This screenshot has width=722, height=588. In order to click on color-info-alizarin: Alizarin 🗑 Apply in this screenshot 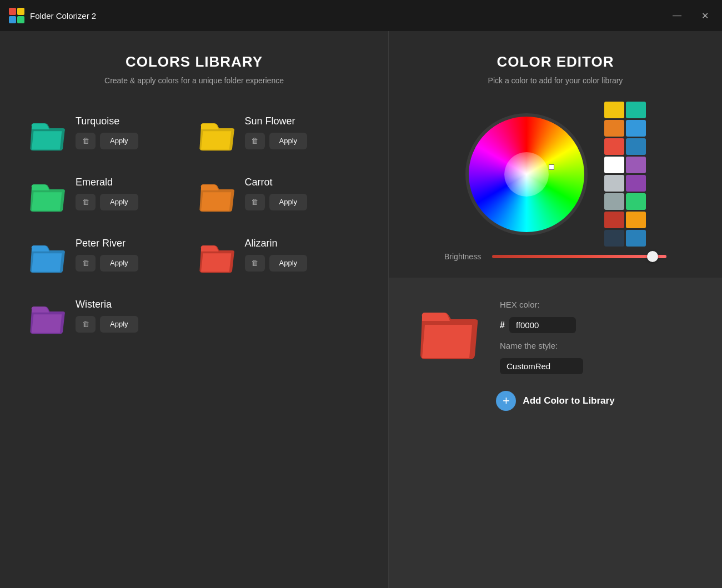, I will do `click(277, 254)`.